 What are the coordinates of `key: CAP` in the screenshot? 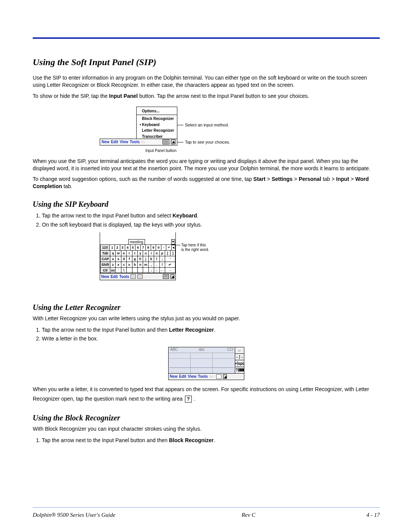 It's located at (105, 259).